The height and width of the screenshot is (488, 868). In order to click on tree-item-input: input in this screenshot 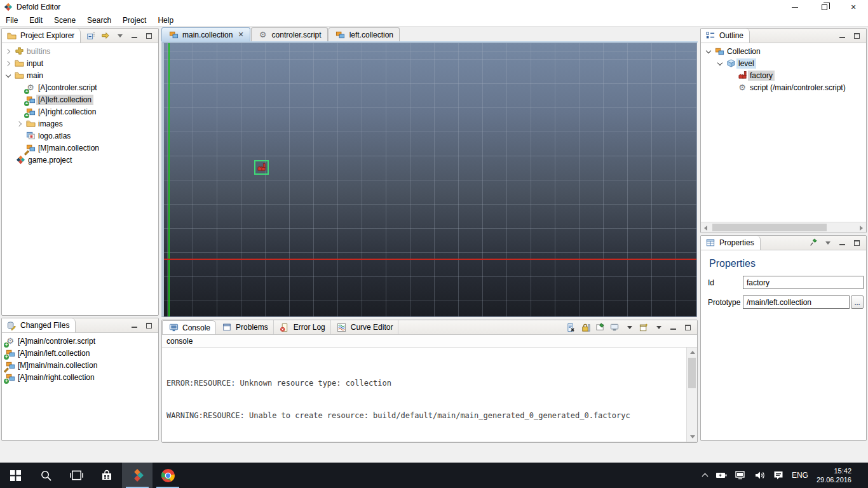, I will do `click(80, 64)`.